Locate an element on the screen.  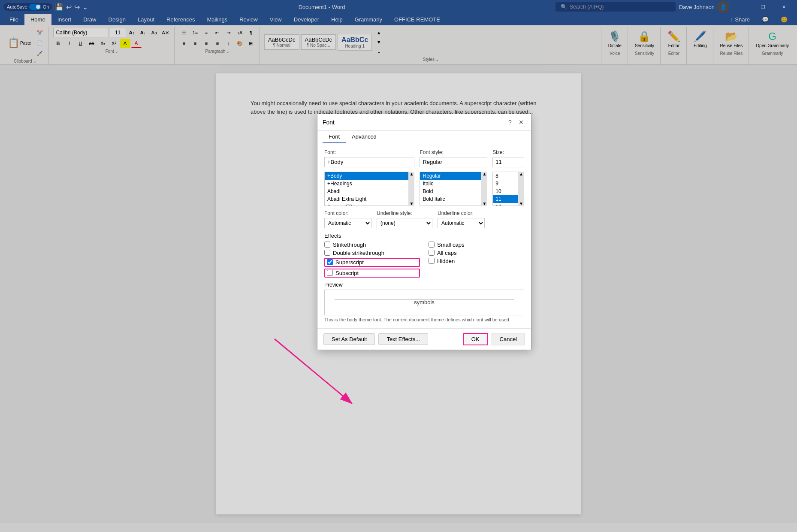
font-color-label-el: Font color: is located at coordinates (348, 213).